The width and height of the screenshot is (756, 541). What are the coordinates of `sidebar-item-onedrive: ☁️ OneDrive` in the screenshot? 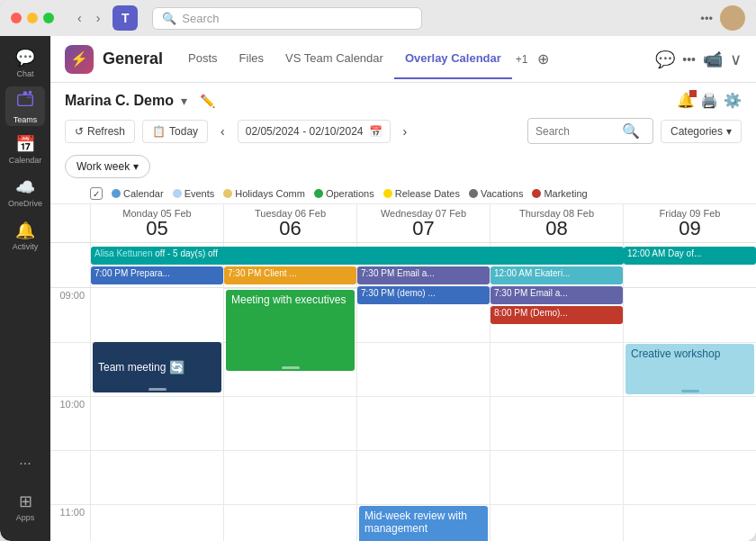 It's located at (25, 193).